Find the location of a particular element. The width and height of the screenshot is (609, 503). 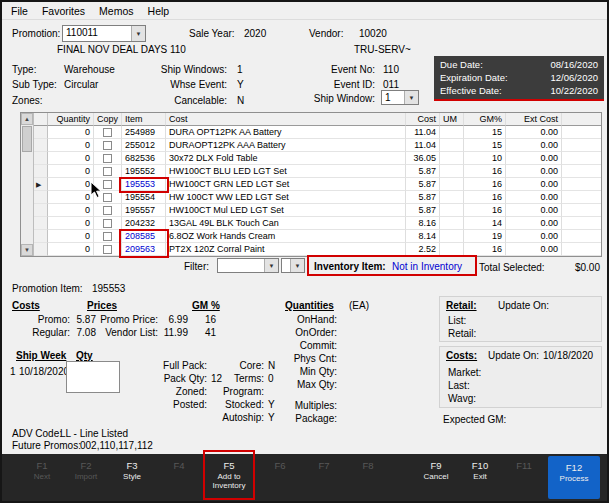

filter-combobox-1: ▼ is located at coordinates (248, 266).